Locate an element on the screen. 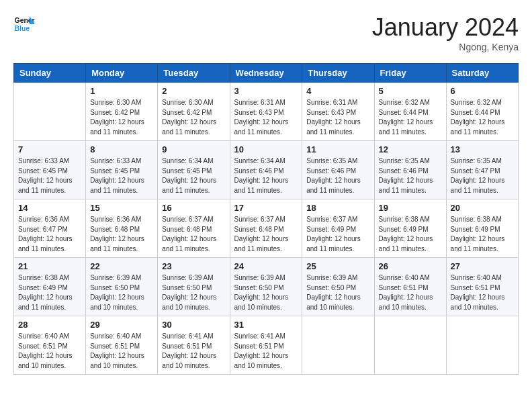 The width and height of the screenshot is (532, 411). day-number: 9 is located at coordinates (193, 149).